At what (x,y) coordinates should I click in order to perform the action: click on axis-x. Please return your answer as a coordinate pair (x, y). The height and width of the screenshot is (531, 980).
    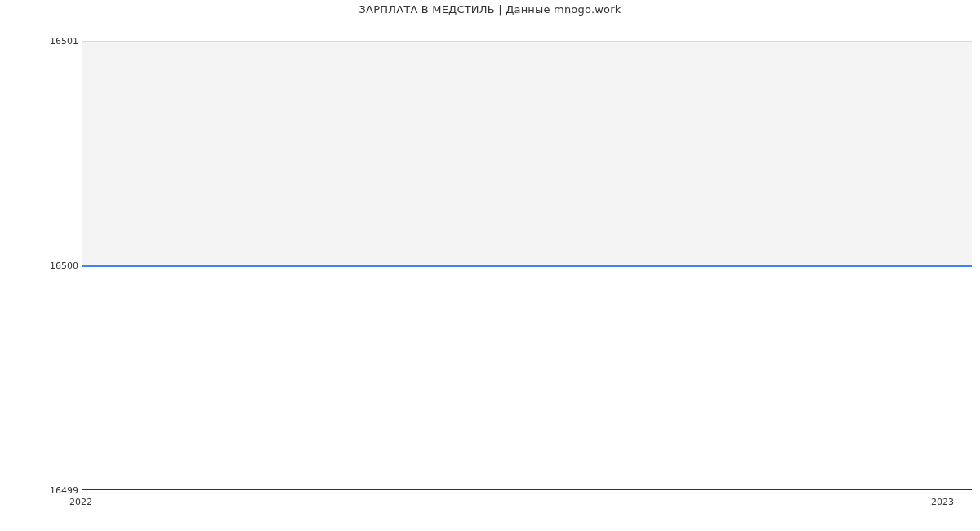
    Looking at the image, I should click on (527, 490).